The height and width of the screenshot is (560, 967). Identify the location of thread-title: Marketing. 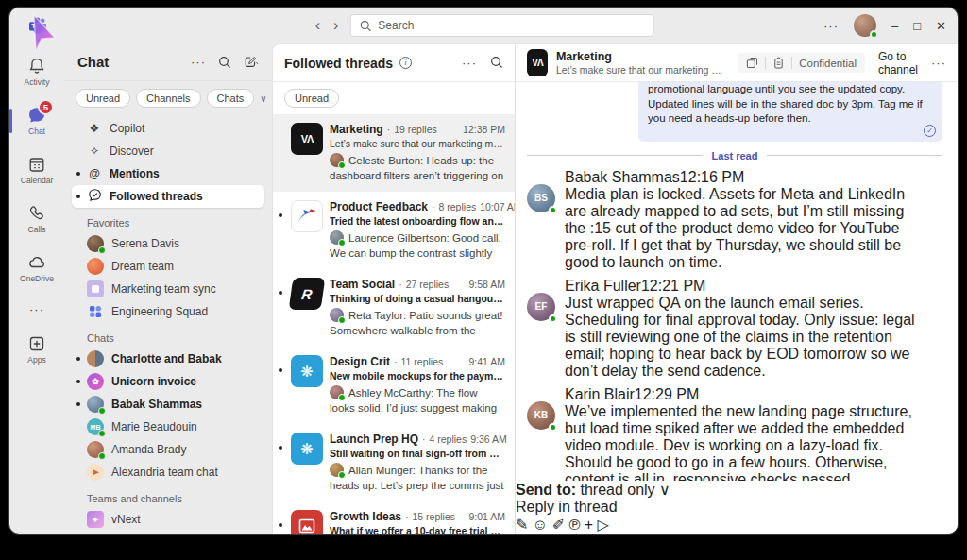
(642, 57).